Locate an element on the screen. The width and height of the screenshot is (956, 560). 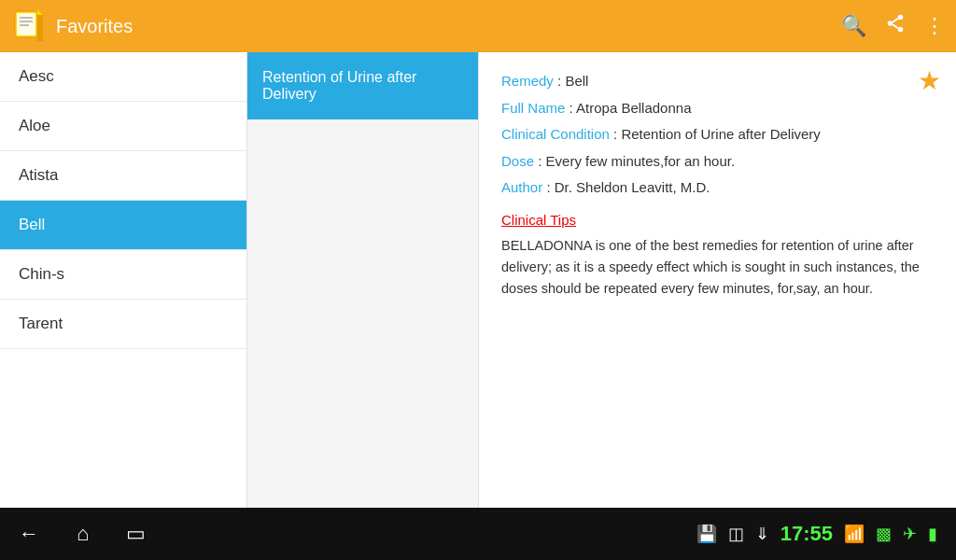
wifi-icon: 📶 is located at coordinates (854, 534).